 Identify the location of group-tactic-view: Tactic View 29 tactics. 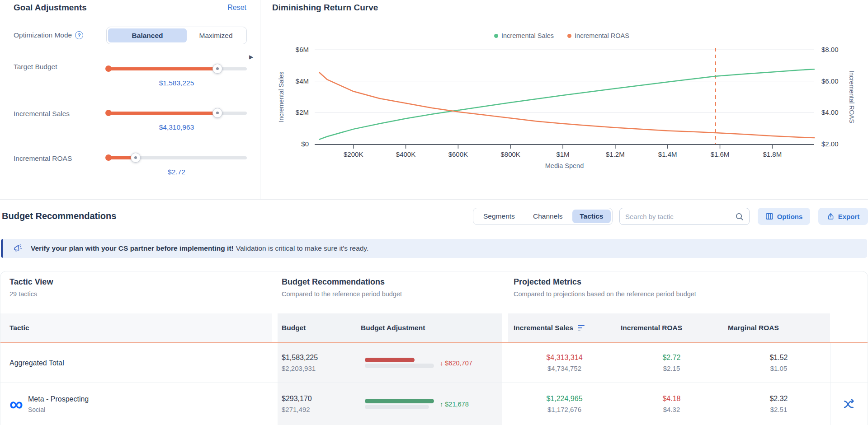
(136, 293).